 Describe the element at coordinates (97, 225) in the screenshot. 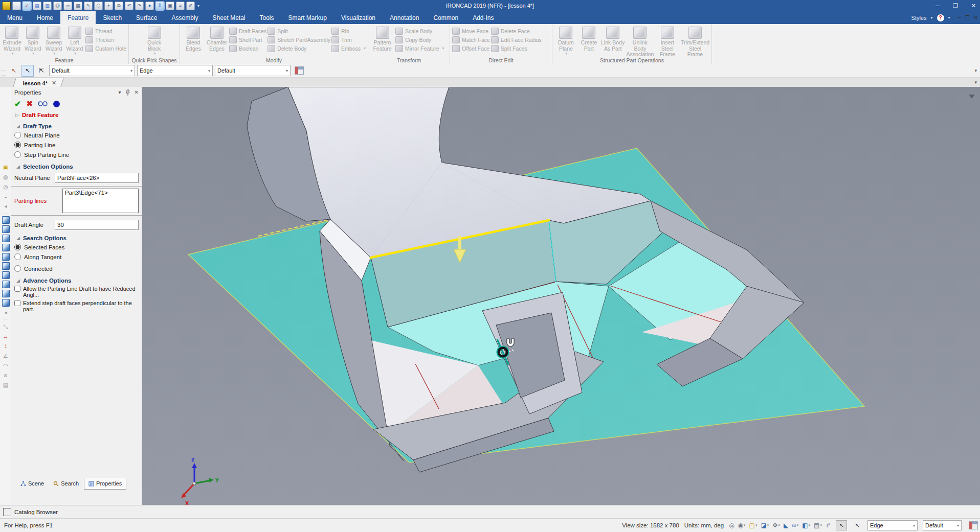

I see `draft-angle-field` at that location.